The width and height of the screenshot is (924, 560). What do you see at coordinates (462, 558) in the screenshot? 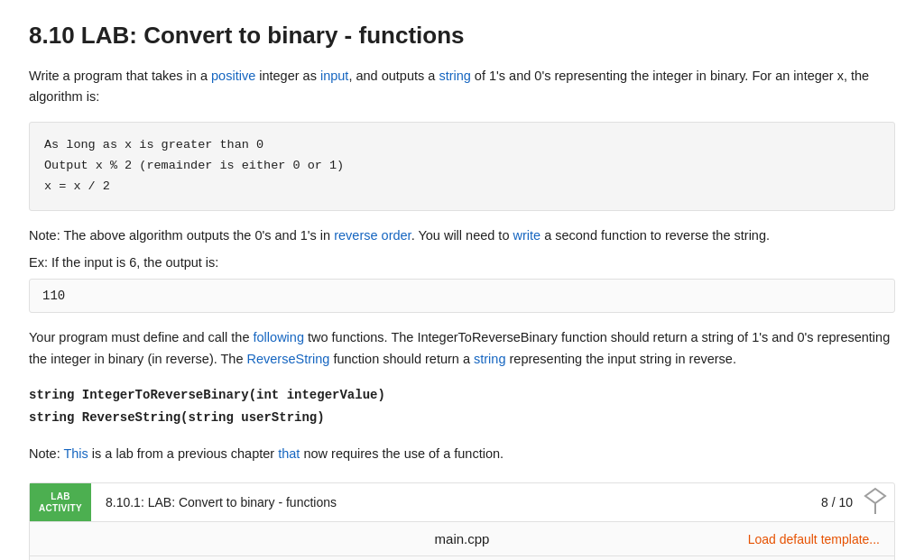
I see `code-editor: 1 #include <iostream> 2 using namespace …` at bounding box center [462, 558].